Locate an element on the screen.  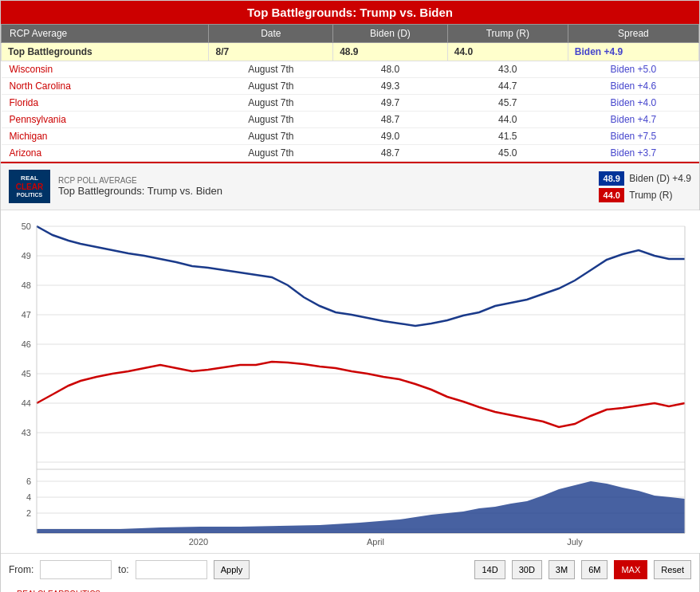
btn-reset: Reset is located at coordinates (673, 570).